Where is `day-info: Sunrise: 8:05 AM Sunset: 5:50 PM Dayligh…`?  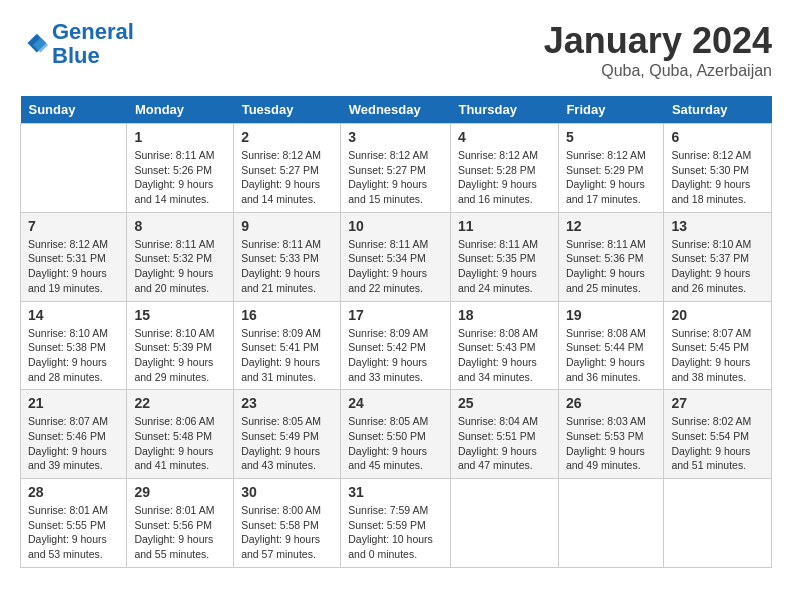
day-info: Sunrise: 8:05 AM Sunset: 5:50 PM Dayligh… is located at coordinates (396, 444).